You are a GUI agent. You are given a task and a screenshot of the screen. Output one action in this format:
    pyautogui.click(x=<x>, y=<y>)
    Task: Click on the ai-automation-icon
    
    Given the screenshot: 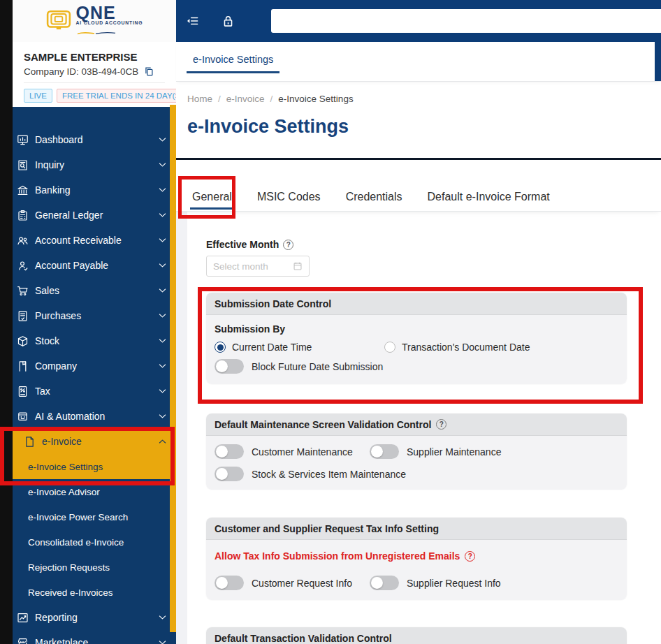 What is the action you would take?
    pyautogui.click(x=22, y=416)
    